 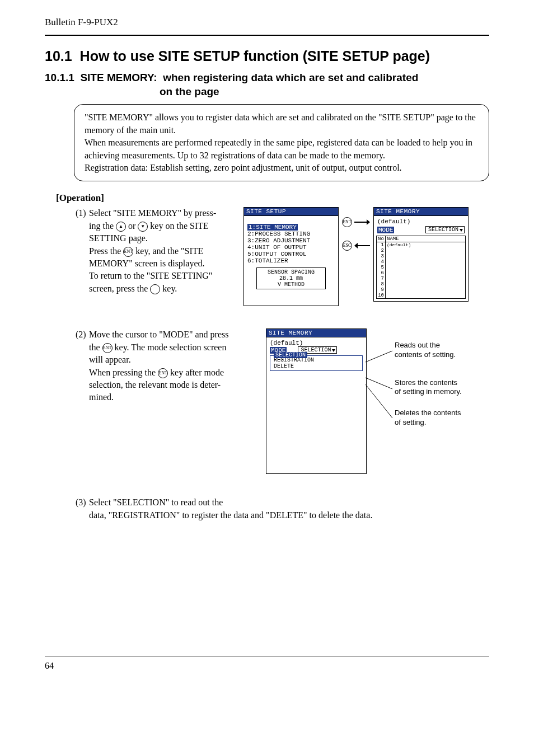 I want to click on list-row-num: 5, so click(x=381, y=267).